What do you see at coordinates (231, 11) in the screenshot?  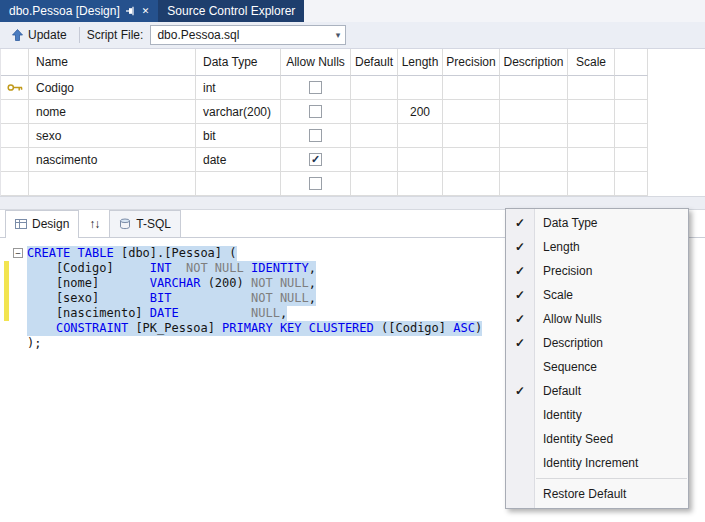 I see `tab-source-control-explorer: Source Control Explorer` at bounding box center [231, 11].